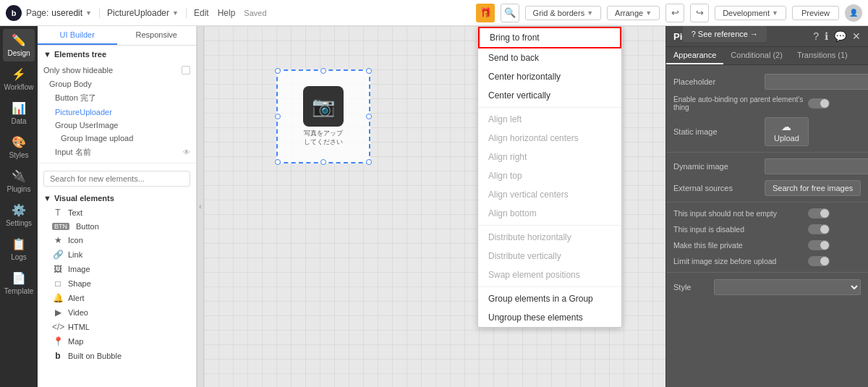  Describe the element at coordinates (816, 13) in the screenshot. I see `preview-button: Preview` at that location.